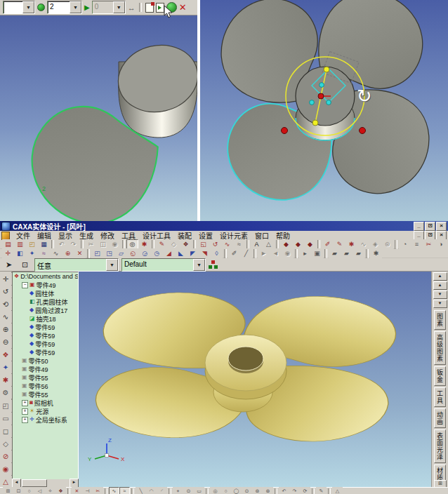 The height and width of the screenshot is (494, 448). I want to click on red-handle-right, so click(362, 131).